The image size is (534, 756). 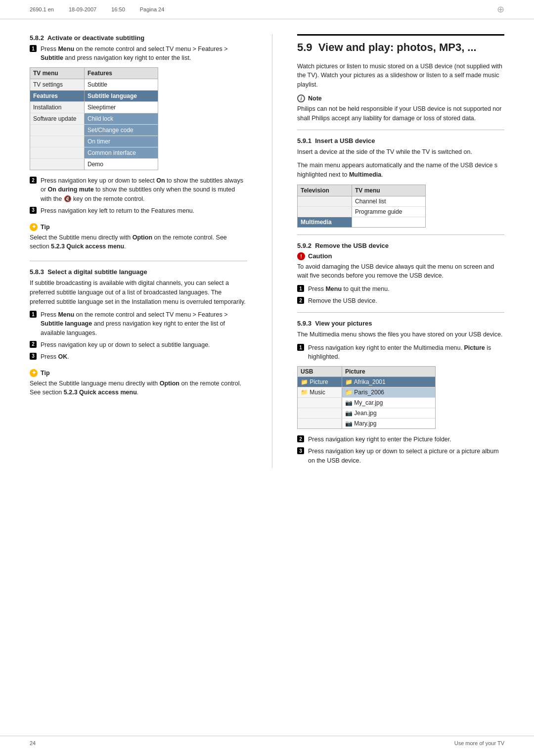 I want to click on header-page: Pagina 24, so click(x=152, y=9).